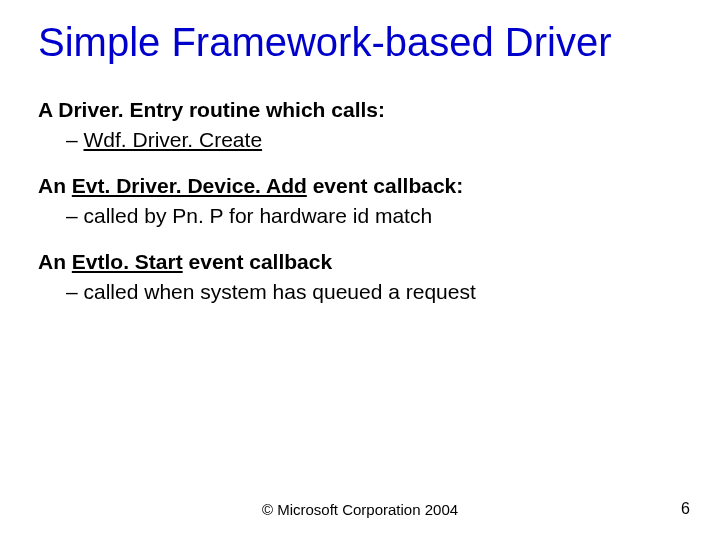  What do you see at coordinates (190, 186) in the screenshot?
I see `lead-text-underline: Evt. Driver. Device. Add` at bounding box center [190, 186].